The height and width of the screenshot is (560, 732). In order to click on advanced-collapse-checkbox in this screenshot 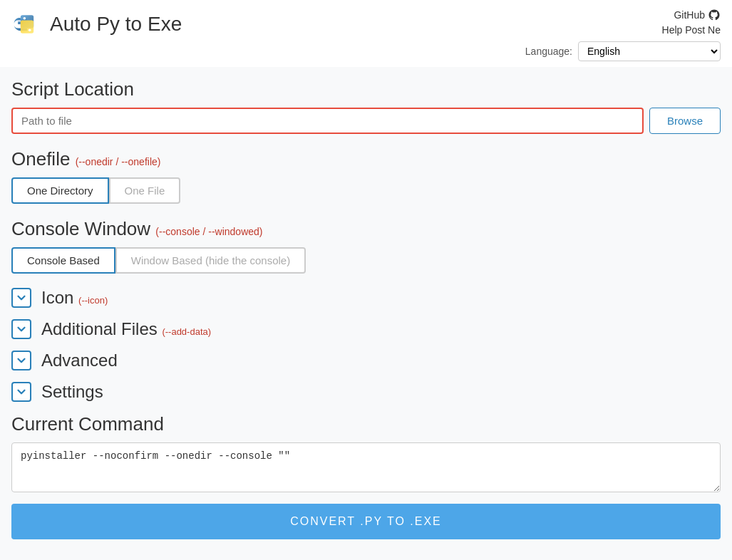, I will do `click(21, 361)`.